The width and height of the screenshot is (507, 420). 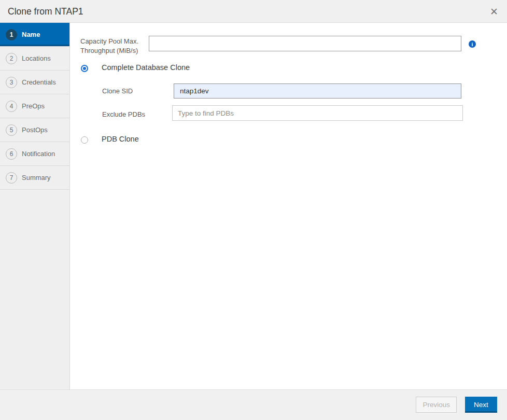 I want to click on capacity-label-line2: Throughput (MiB/s), so click(x=109, y=51).